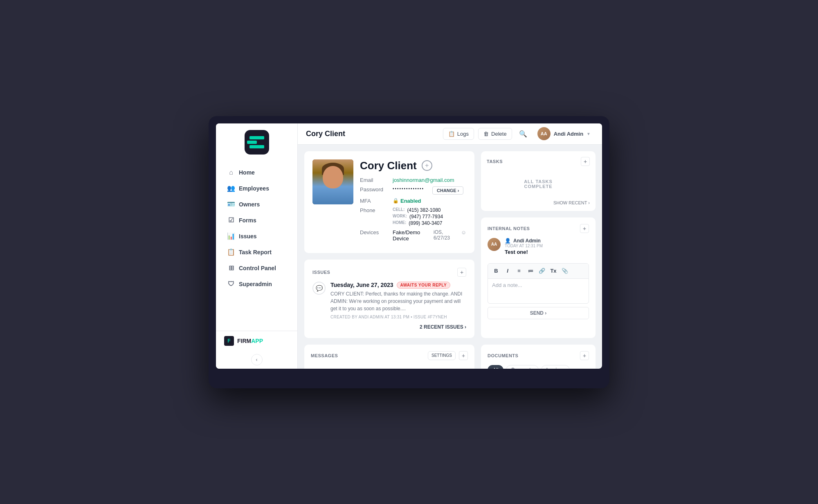  I want to click on change-password-button: CHANGE ›, so click(448, 190).